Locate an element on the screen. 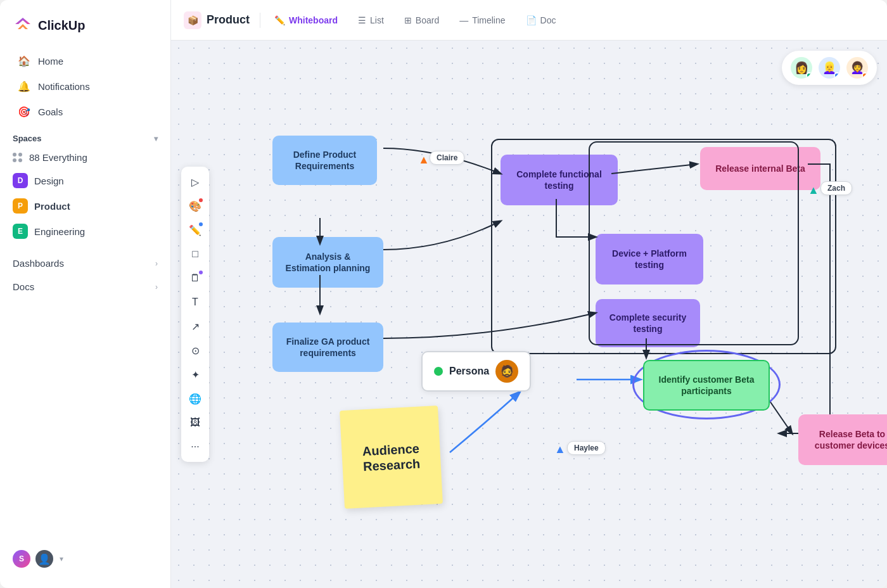 The image size is (887, 588). zach-label: Zach is located at coordinates (836, 188).